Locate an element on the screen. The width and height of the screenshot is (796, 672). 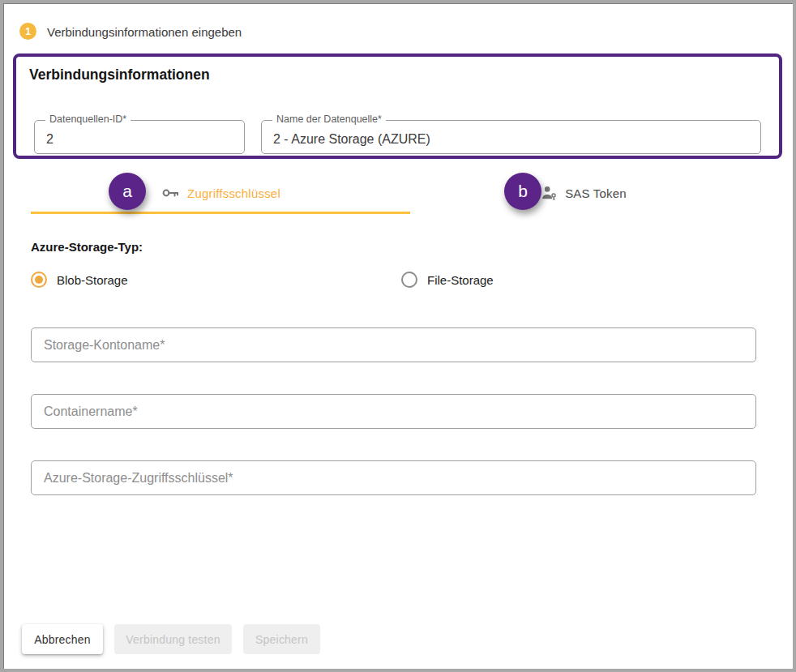
tab-sas-token: SAS Token is located at coordinates (584, 193).